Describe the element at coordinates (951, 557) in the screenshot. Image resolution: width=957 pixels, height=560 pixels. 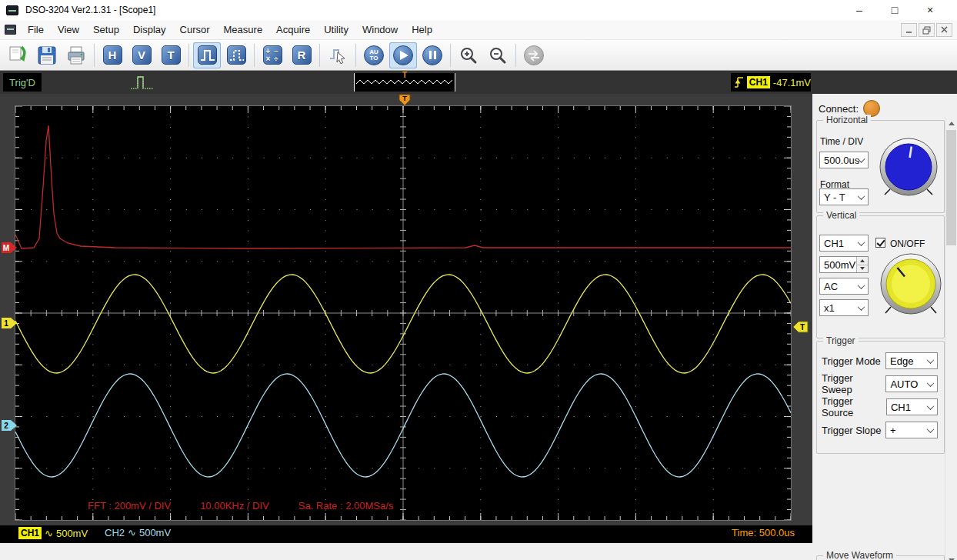
I see `scroll-down-button` at that location.